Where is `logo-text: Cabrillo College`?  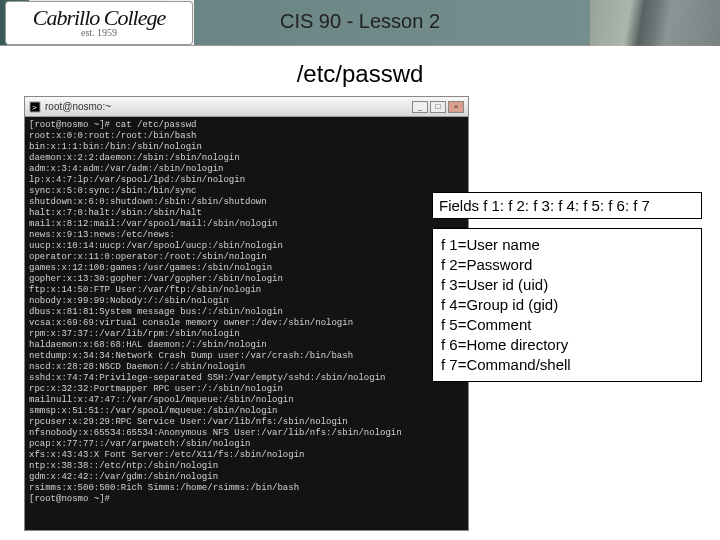 logo-text: Cabrillo College is located at coordinates (100, 18).